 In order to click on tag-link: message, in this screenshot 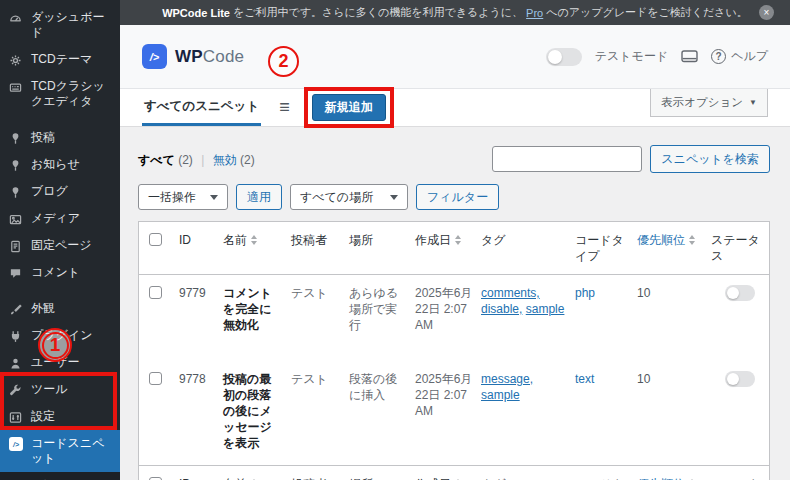, I will do `click(507, 379)`.